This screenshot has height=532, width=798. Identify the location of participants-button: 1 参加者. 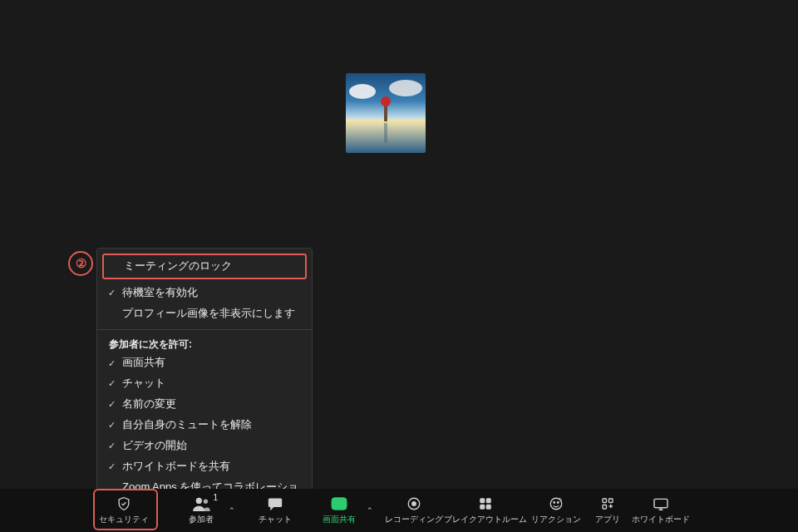
(201, 510).